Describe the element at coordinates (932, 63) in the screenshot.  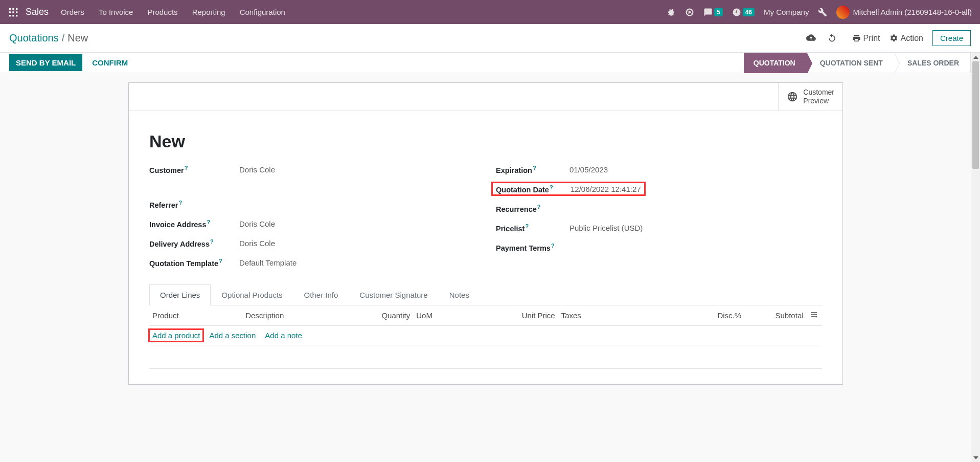
I see `step-sales-order: SALES ORDER` at that location.